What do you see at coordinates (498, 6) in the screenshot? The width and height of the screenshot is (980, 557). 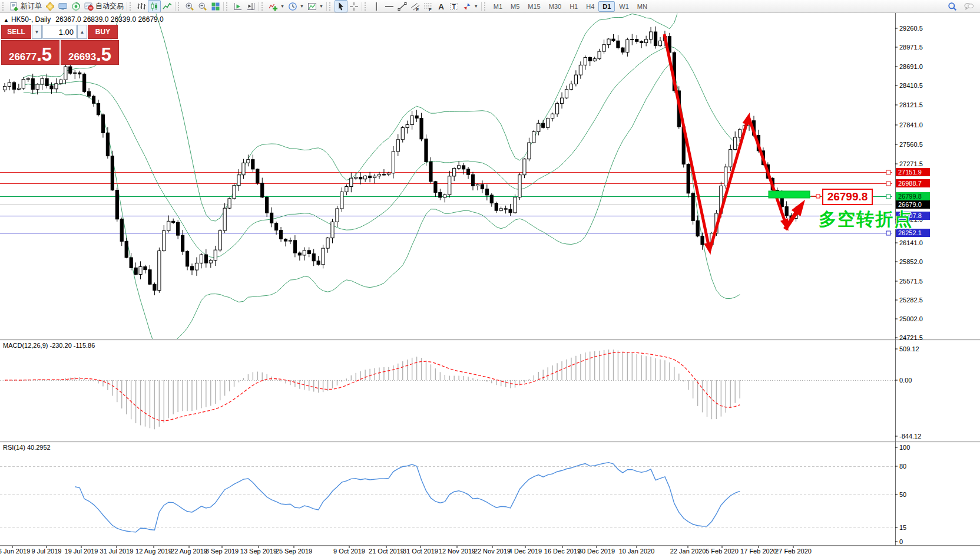 I see `timeframe-button-m1: M1` at bounding box center [498, 6].